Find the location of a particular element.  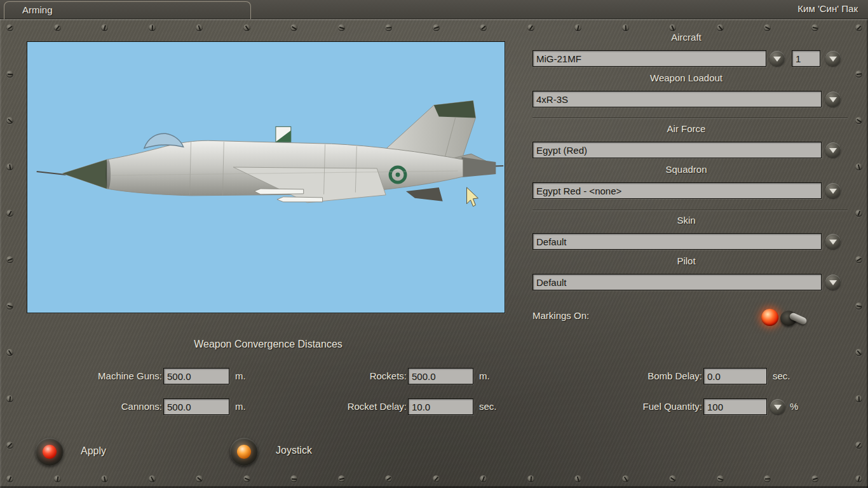

apply-button is located at coordinates (50, 452).